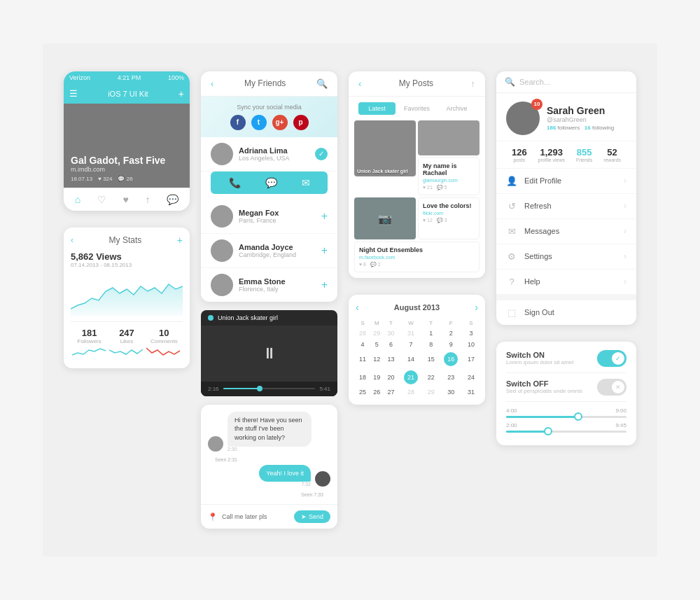  Describe the element at coordinates (391, 377) in the screenshot. I see `cal-day-20: 20` at that location.